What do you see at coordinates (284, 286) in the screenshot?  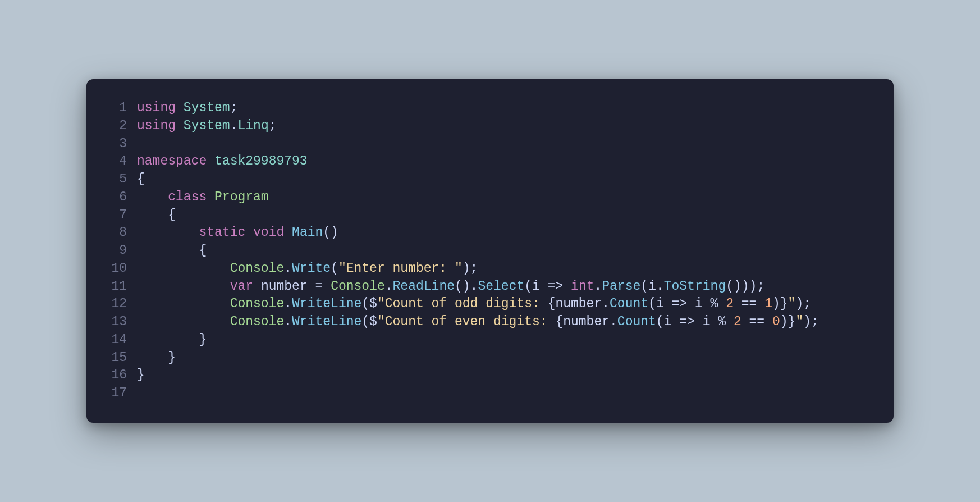 I see `token: number` at bounding box center [284, 286].